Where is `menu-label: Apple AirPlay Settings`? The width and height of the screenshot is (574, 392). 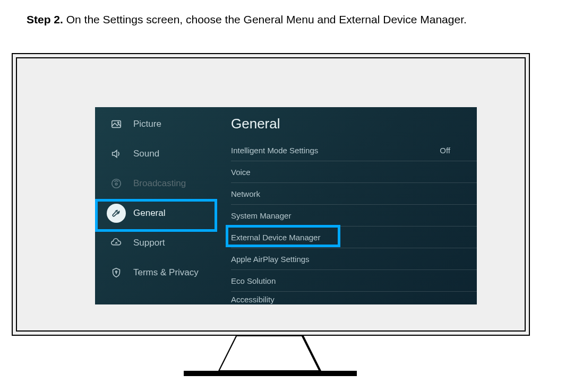 menu-label: Apple AirPlay Settings is located at coordinates (270, 259).